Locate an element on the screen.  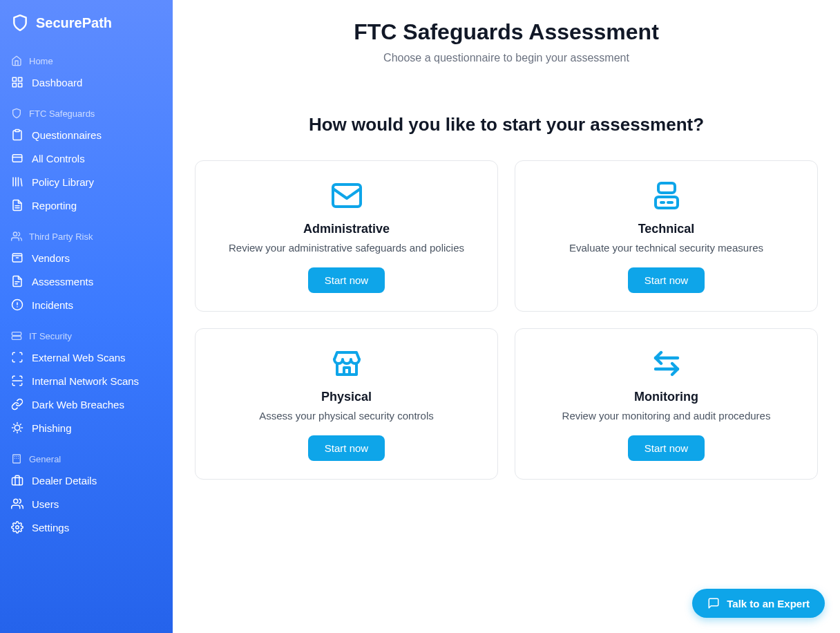
chat-icon is located at coordinates (714, 603).